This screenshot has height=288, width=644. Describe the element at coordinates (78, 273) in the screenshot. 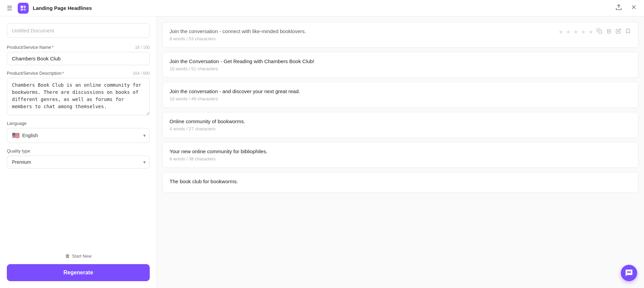

I see `regenerate-button: Regenerate` at that location.